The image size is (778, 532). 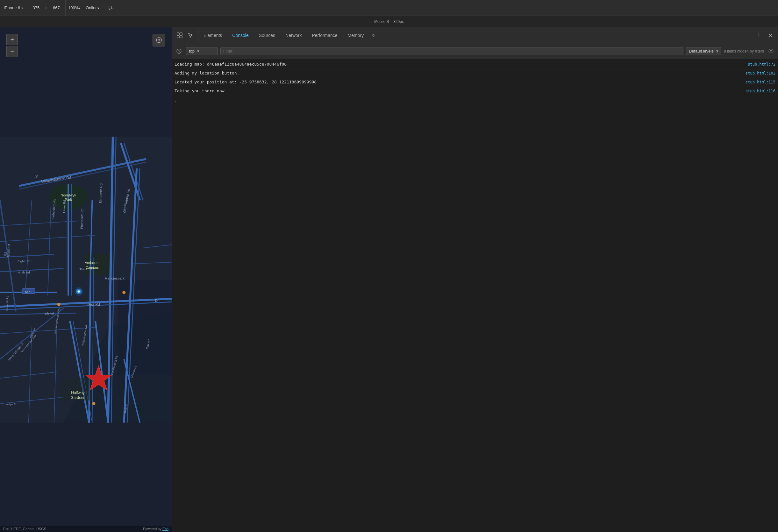 What do you see at coordinates (704, 51) in the screenshot?
I see `default-levels-selector: Default levels ▾` at bounding box center [704, 51].